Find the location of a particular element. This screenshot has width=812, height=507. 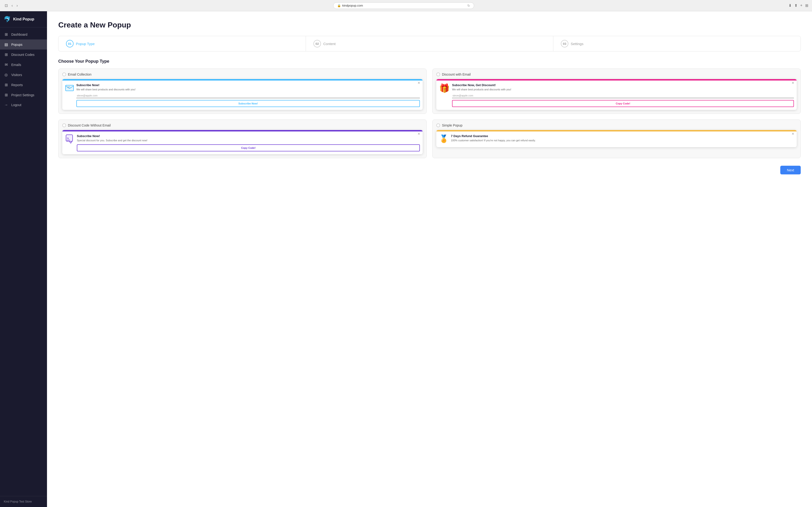

new-tab-icon: + is located at coordinates (801, 5).